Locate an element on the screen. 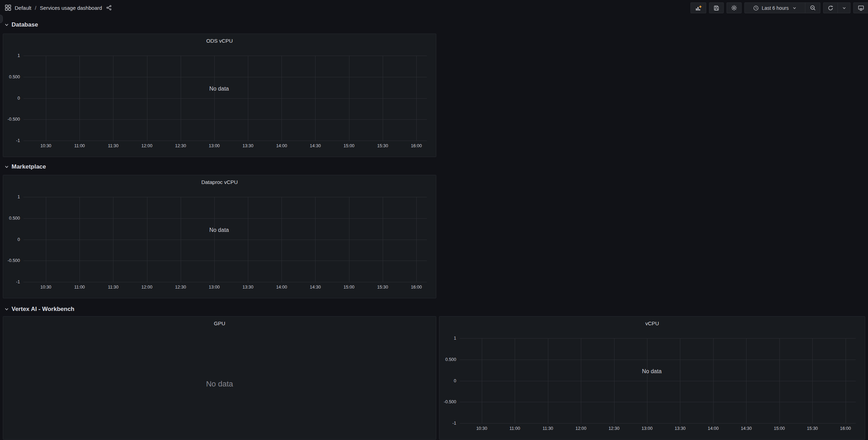 This screenshot has width=868, height=440. refresh-group is located at coordinates (837, 8).